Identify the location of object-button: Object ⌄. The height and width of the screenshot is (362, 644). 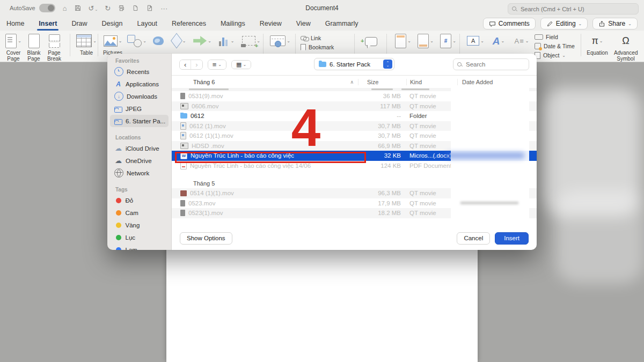
(555, 55).